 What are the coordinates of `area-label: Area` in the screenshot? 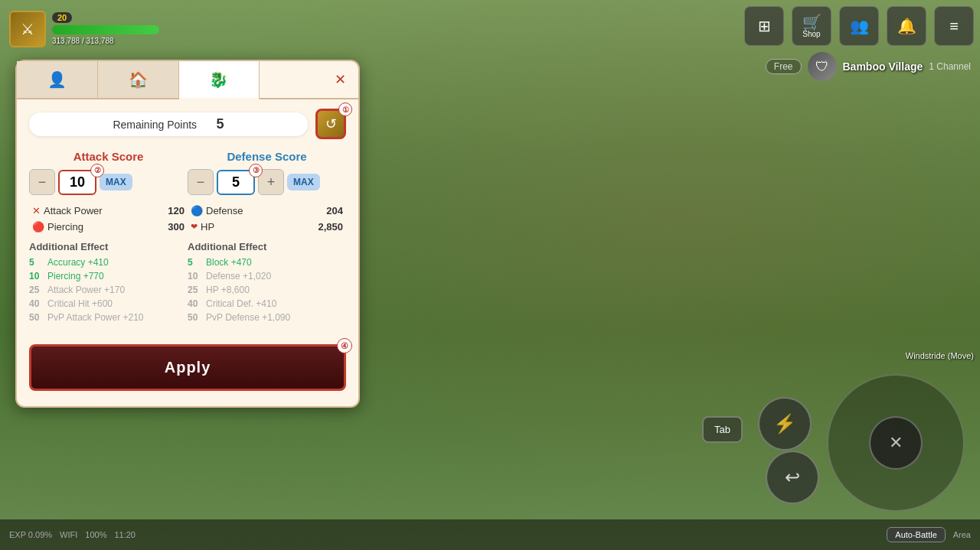 It's located at (962, 535).